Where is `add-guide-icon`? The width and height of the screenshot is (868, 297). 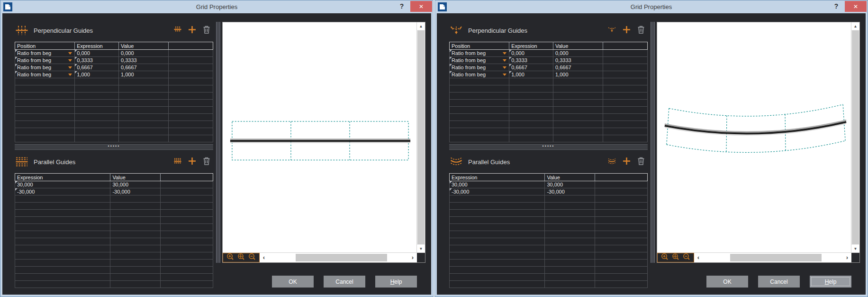 add-guide-icon is located at coordinates (192, 30).